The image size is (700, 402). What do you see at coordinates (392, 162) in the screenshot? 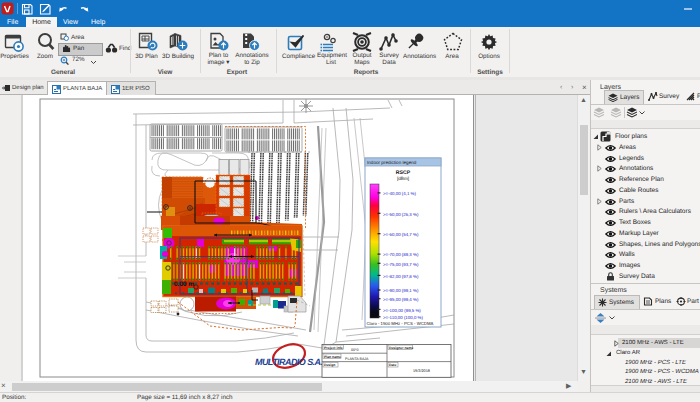
I see `svg-text: Indoor prediction legend` at bounding box center [392, 162].